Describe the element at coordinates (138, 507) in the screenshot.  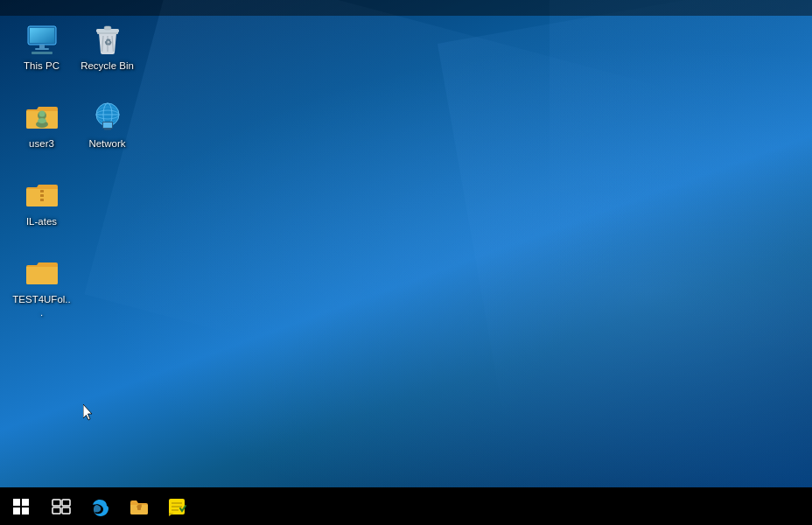
I see `file-explorer-icon` at that location.